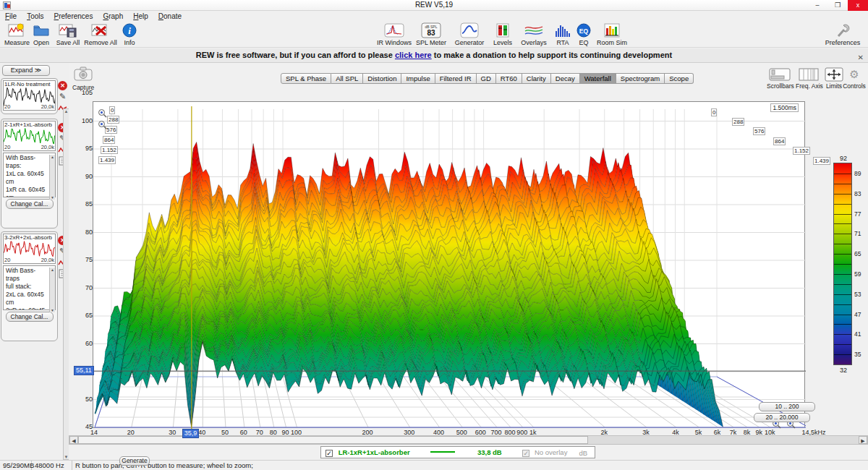 The height and width of the screenshot is (470, 868). I want to click on scroll-left-arrow: ◀, so click(74, 440).